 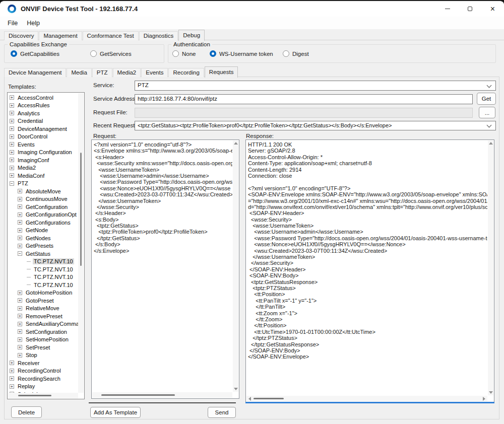 I want to click on tree-item-setconfiguration: +SetConfiguration, so click(x=43, y=332).